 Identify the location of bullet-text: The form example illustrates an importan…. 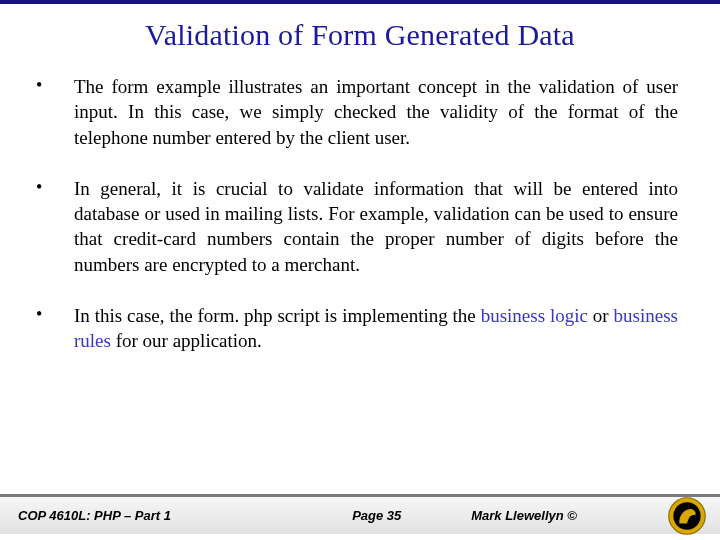
(376, 112).